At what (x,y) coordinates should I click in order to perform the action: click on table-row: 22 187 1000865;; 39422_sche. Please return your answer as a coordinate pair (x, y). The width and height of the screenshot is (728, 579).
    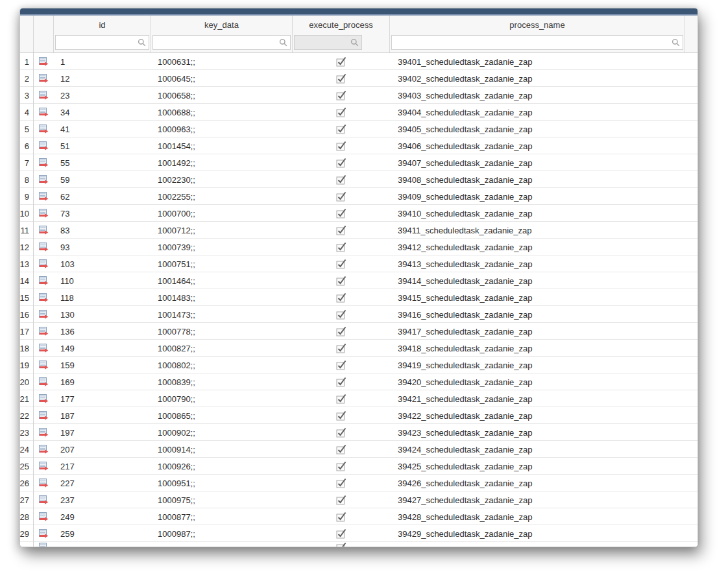
    Looking at the image, I should click on (359, 416).